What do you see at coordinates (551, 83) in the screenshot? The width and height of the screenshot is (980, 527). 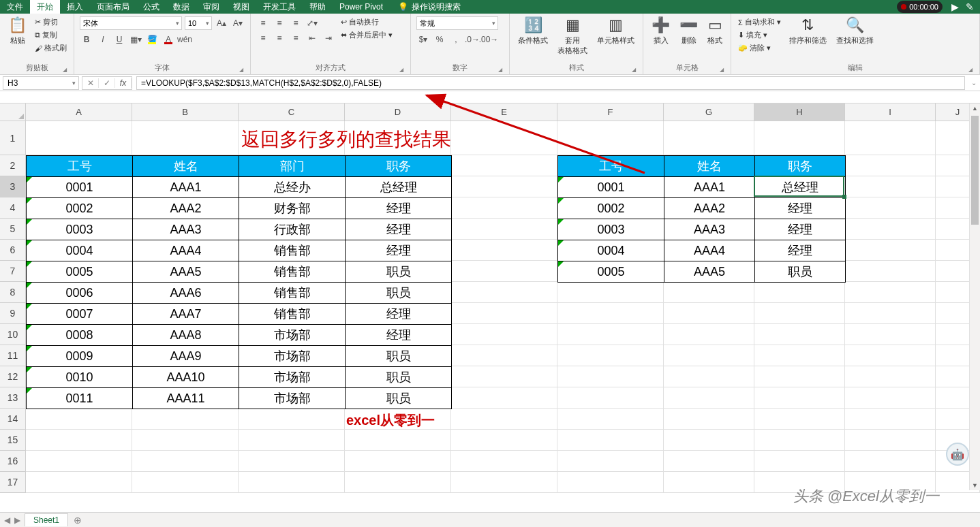 I see `formula-input: =VLOOKUP($F3,$A$2:$D$13,MATCH(H$2,$A$2:$…` at bounding box center [551, 83].